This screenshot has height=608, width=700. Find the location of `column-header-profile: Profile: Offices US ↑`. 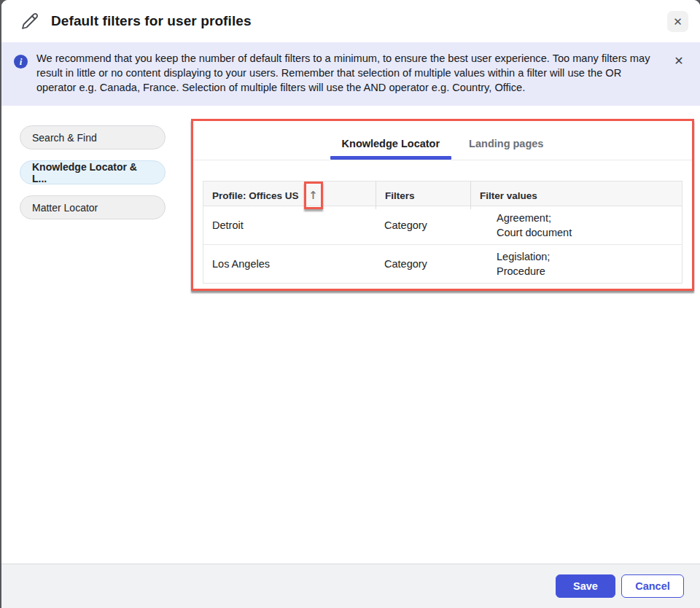

column-header-profile: Profile: Offices US ↑ is located at coordinates (289, 195).